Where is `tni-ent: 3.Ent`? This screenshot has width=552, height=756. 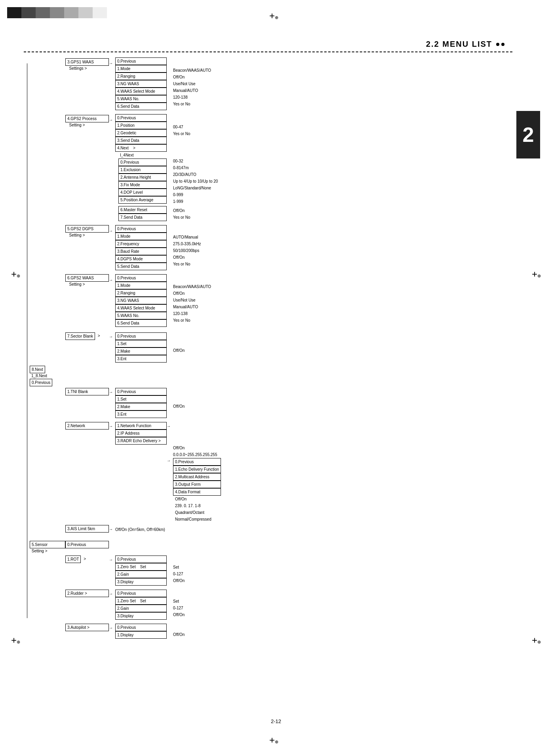
tni-ent: 3.Ent is located at coordinates (141, 414).